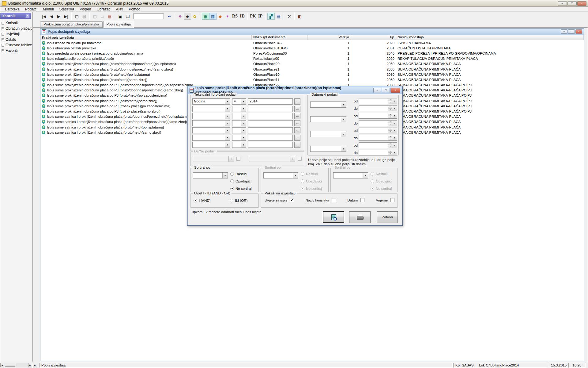  What do you see at coordinates (232, 189) in the screenshot?
I see `radio-ne-sortiraj` at bounding box center [232, 189].